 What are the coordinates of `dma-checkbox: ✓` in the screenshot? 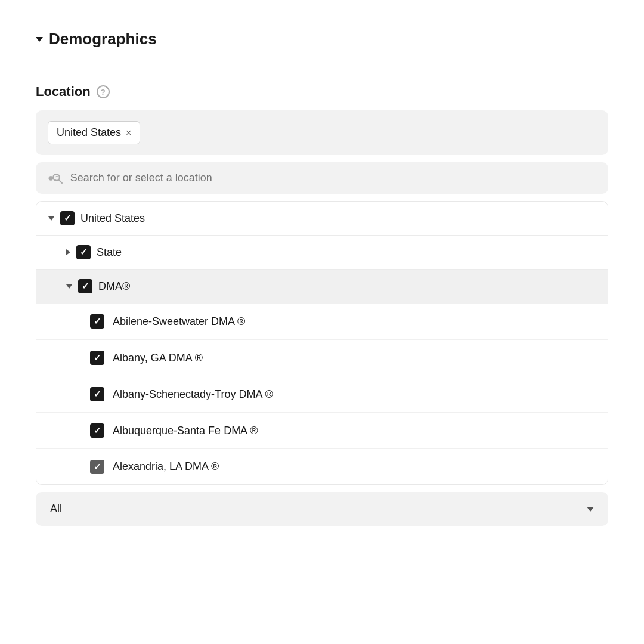 It's located at (85, 286).